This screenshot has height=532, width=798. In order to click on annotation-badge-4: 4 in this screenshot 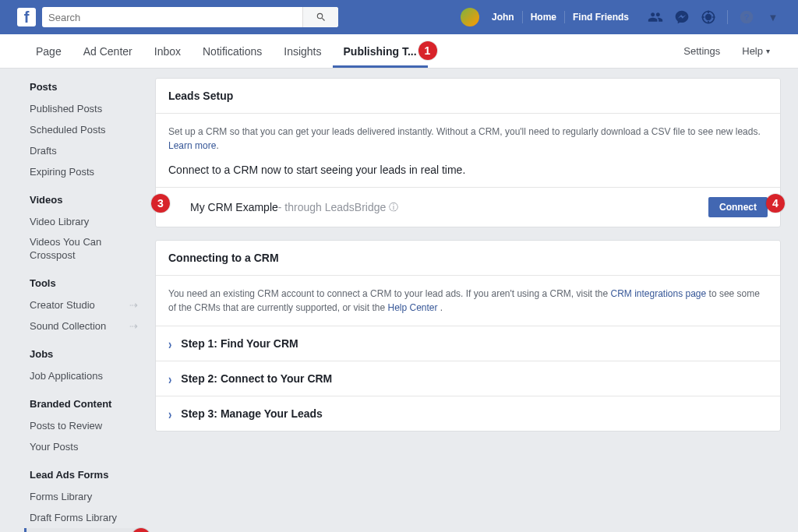, I will do `click(775, 203)`.